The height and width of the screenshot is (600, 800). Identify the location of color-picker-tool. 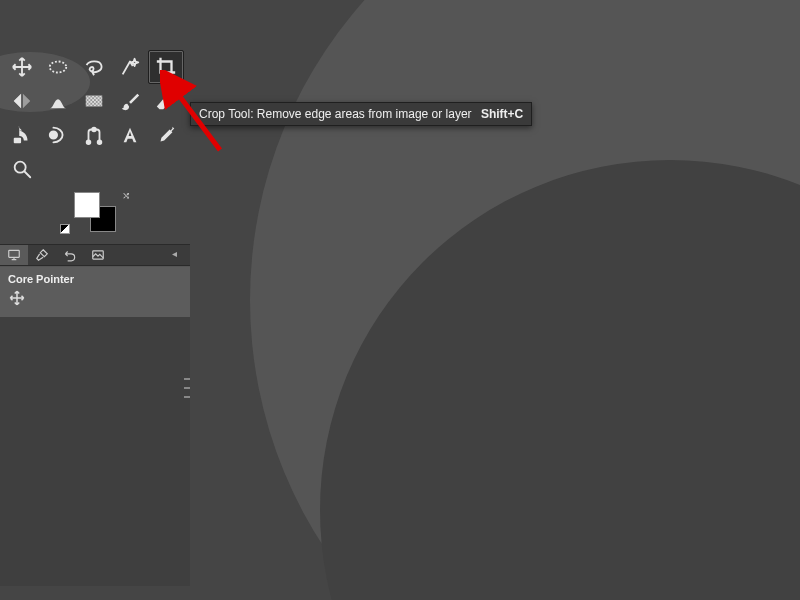
(166, 135).